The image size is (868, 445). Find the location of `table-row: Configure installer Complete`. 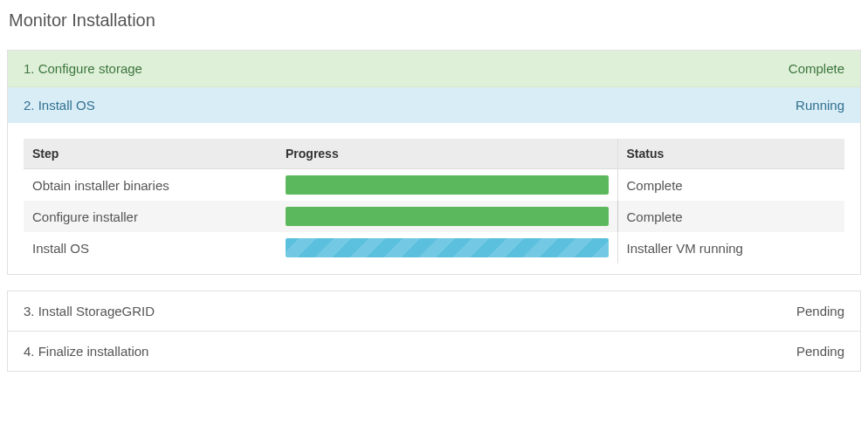

table-row: Configure installer Complete is located at coordinates (434, 216).